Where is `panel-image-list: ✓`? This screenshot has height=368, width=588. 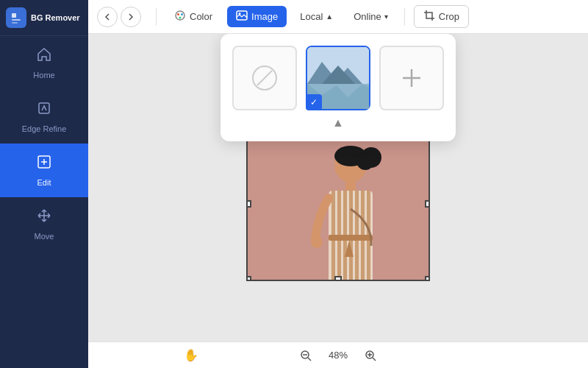
panel-image-list: ✓ is located at coordinates (338, 78).